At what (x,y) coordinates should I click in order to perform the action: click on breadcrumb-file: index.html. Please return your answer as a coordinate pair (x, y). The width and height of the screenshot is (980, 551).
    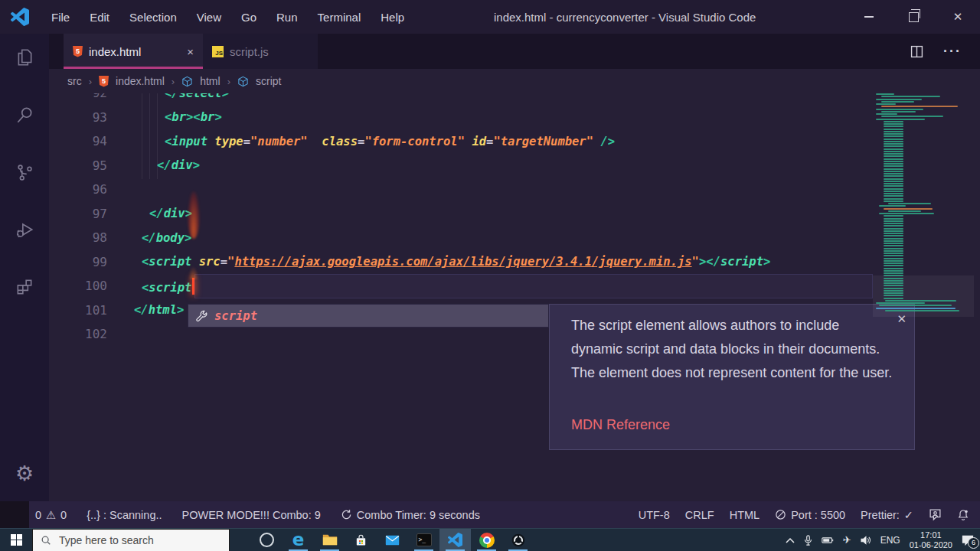
    Looking at the image, I should click on (140, 81).